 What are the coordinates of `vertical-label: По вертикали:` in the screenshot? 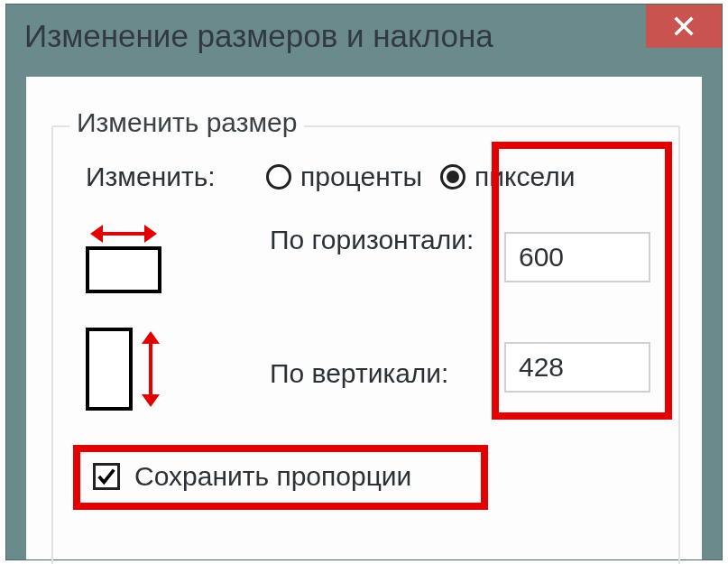 It's located at (359, 374).